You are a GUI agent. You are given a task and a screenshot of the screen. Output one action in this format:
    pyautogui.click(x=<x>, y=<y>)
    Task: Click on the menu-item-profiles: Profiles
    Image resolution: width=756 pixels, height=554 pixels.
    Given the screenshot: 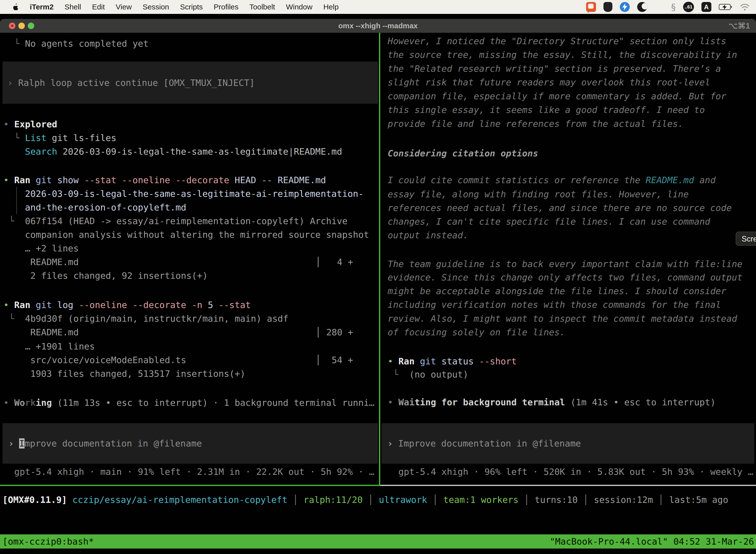 What is the action you would take?
    pyautogui.click(x=226, y=7)
    